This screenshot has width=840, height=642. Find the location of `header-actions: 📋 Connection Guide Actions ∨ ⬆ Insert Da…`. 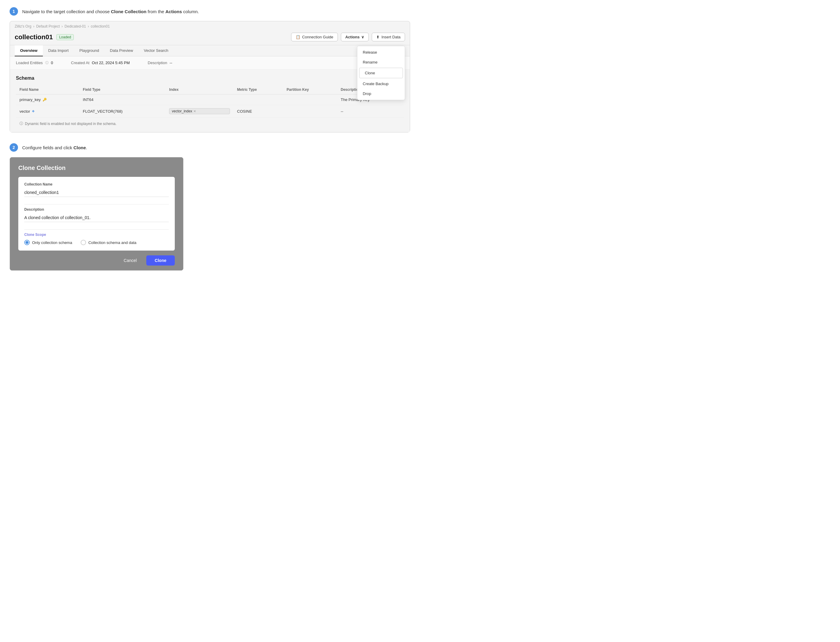

header-actions: 📋 Connection Guide Actions ∨ ⬆ Insert Da… is located at coordinates (348, 37).